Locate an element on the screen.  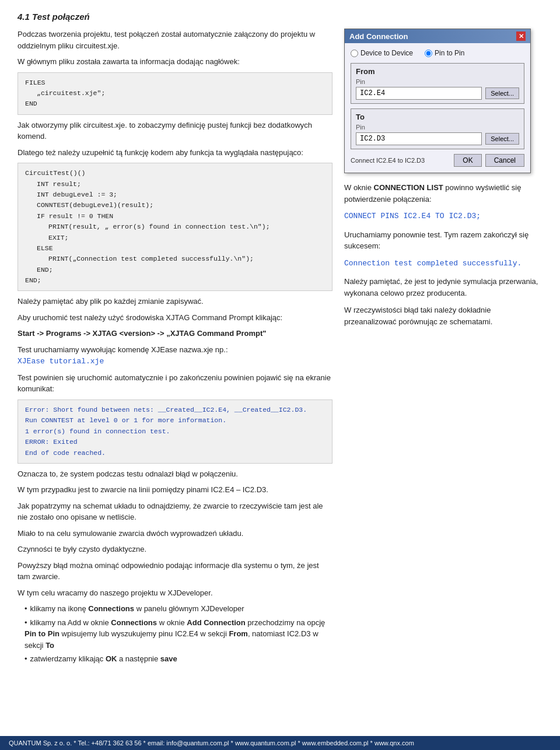
para10: W tym przypadku jest to zwarcie na linii… is located at coordinates (175, 490).